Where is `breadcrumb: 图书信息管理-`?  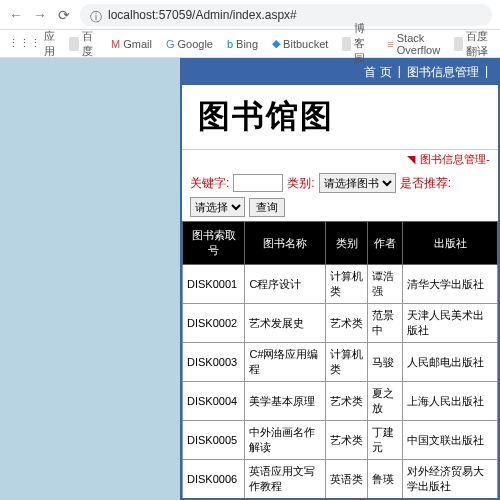
breadcrumb: 图书信息管理- is located at coordinates (340, 160).